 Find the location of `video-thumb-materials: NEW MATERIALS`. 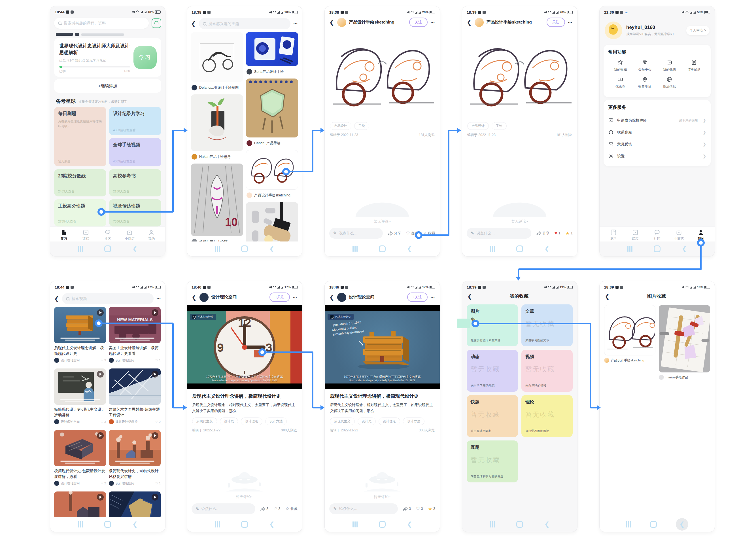

video-thumb-materials: NEW MATERIALS is located at coordinates (135, 325).